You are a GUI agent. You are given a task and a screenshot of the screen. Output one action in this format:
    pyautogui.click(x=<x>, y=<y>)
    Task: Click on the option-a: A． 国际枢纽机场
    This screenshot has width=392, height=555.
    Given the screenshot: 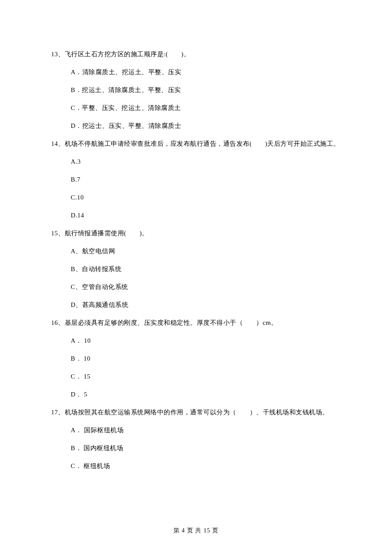 What is the action you would take?
    pyautogui.click(x=206, y=430)
    